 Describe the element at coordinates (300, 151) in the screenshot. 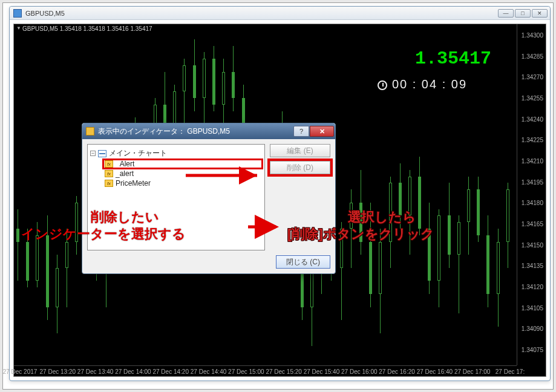

I see `edit-button: 編集 (E)` at that location.